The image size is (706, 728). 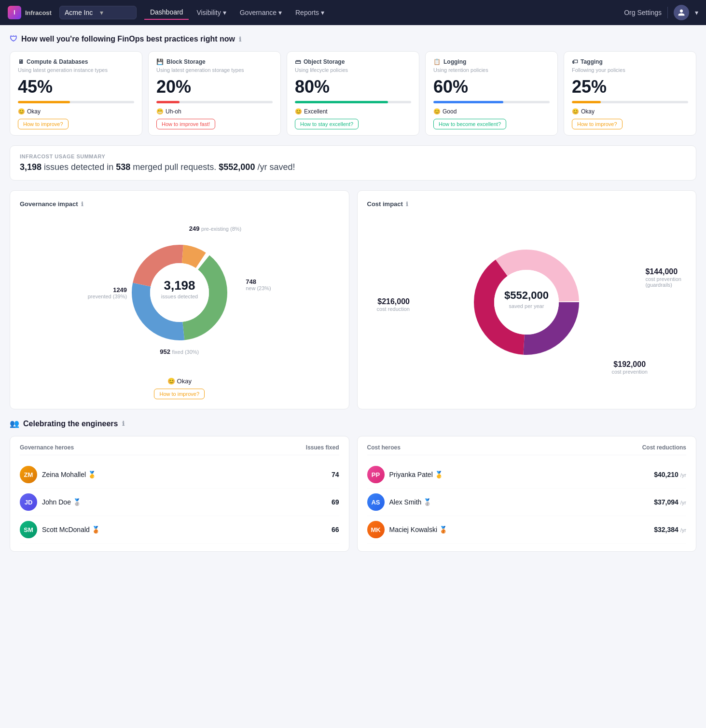 What do you see at coordinates (180, 530) in the screenshot?
I see `governance-hero-row-2: SM Scott McDonald 🥉 66` at bounding box center [180, 530].